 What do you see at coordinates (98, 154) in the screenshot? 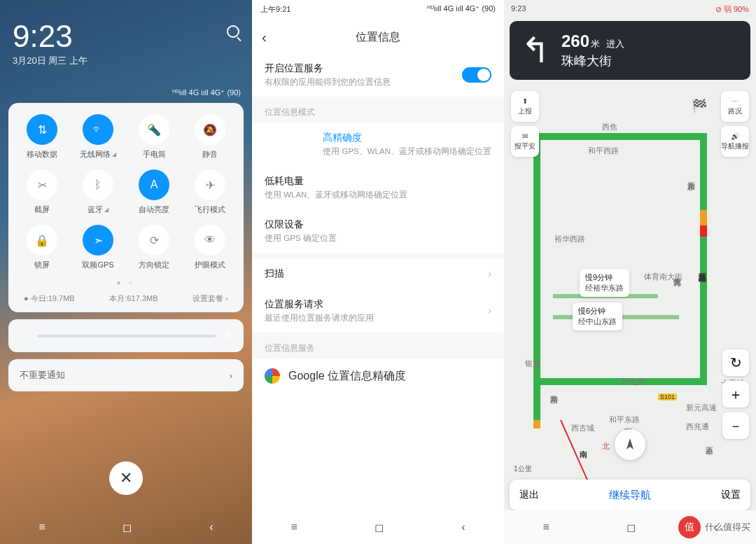
I see `toggle-label: 无线网络◢` at bounding box center [98, 154].